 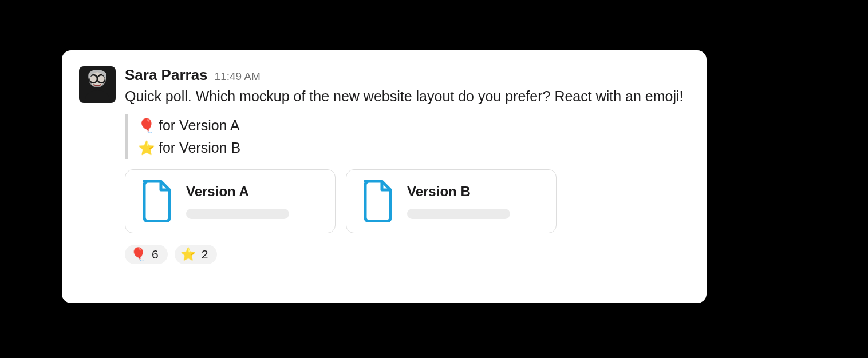 What do you see at coordinates (413, 126) in the screenshot?
I see `poll-option: 🎈 for Version A` at bounding box center [413, 126].